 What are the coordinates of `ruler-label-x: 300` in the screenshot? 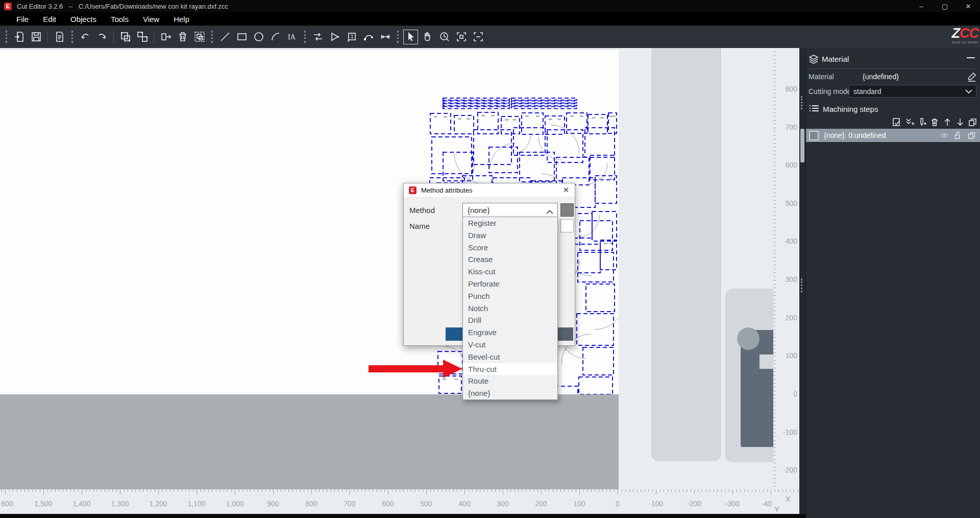 It's located at (502, 504).